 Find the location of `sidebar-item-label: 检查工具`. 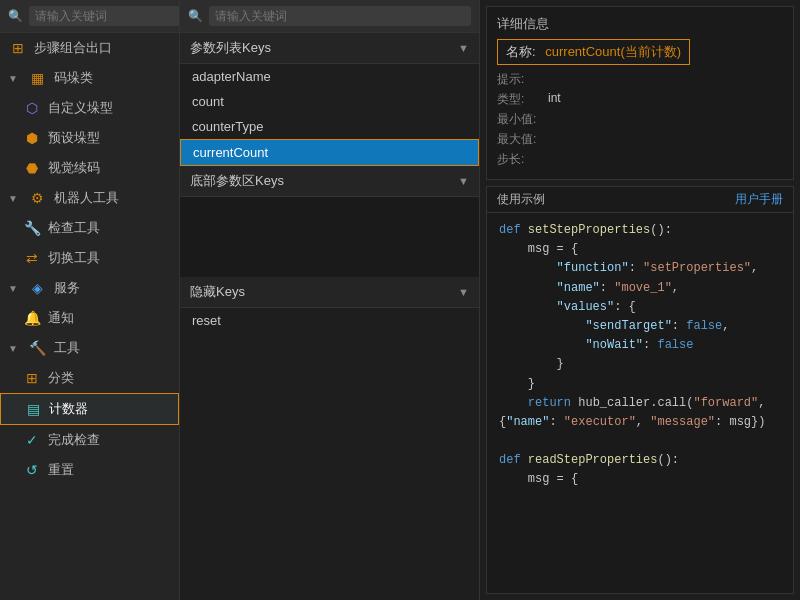

sidebar-item-label: 检查工具 is located at coordinates (74, 228).